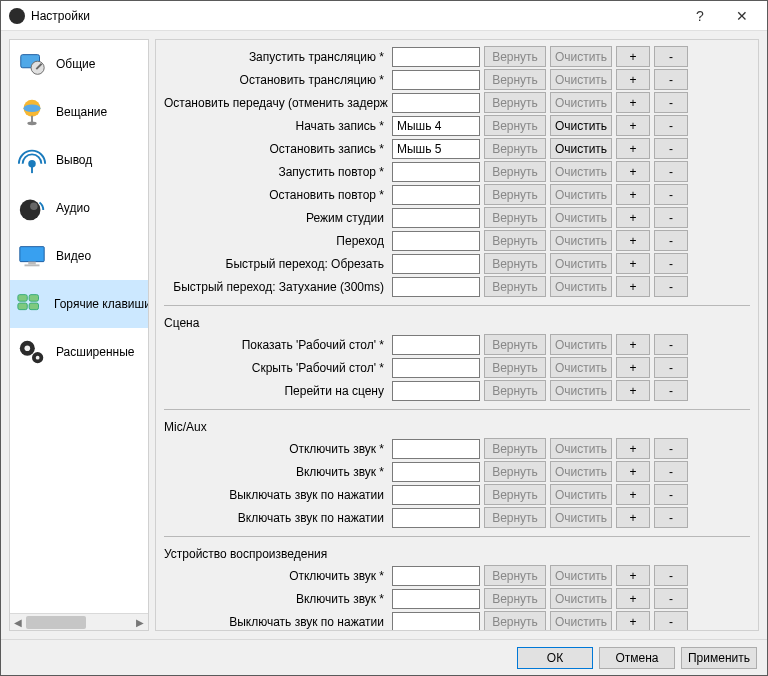 The height and width of the screenshot is (676, 768). What do you see at coordinates (742, 16) in the screenshot?
I see `close-button: ✕` at bounding box center [742, 16].